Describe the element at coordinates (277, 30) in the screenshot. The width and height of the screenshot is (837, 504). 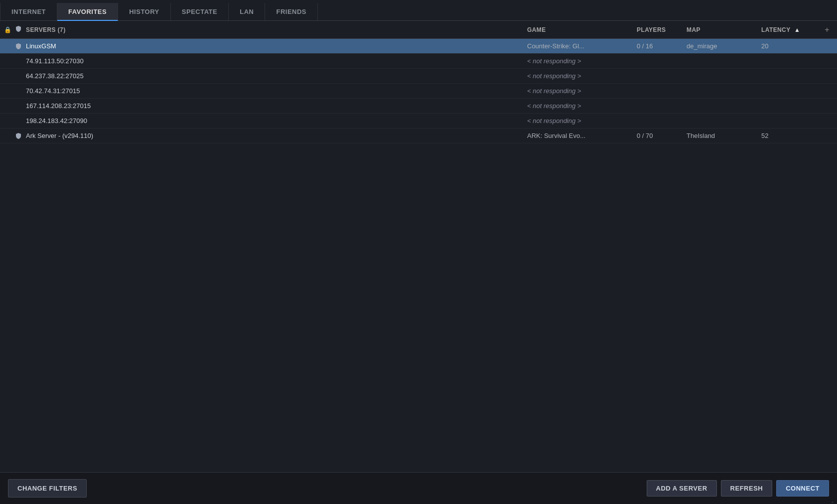
I see `servers-col-header: SERVERS (7)` at that location.